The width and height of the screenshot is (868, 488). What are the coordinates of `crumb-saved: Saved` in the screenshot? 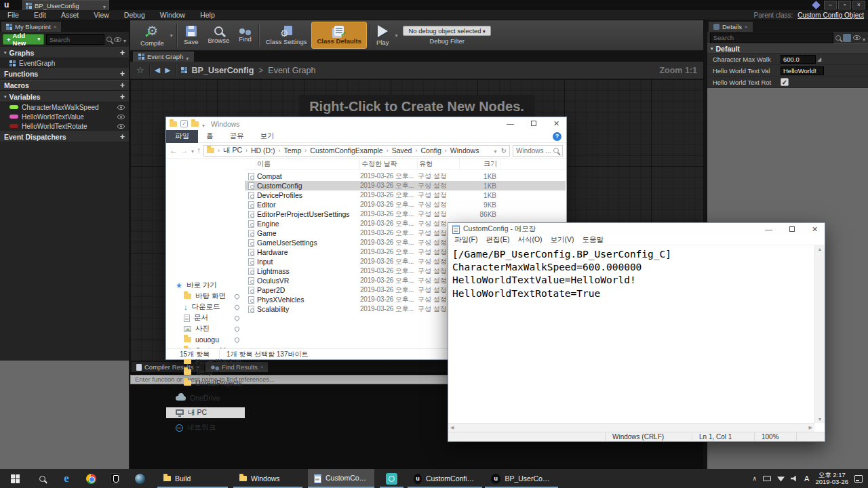 It's located at (402, 150).